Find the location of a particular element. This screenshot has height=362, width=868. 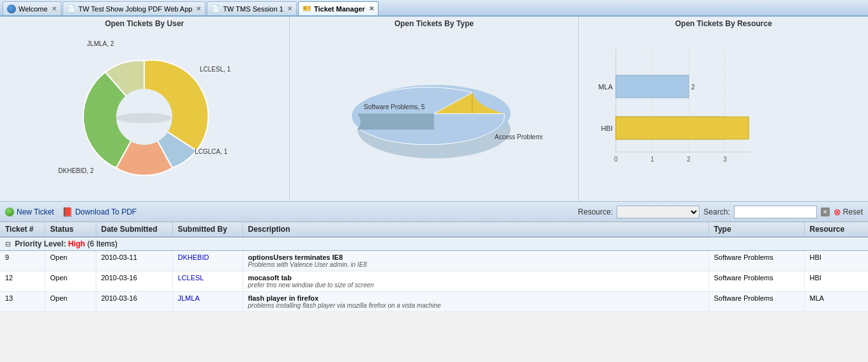

chart-by-type-title: Open Tickets By Type is located at coordinates (434, 24).